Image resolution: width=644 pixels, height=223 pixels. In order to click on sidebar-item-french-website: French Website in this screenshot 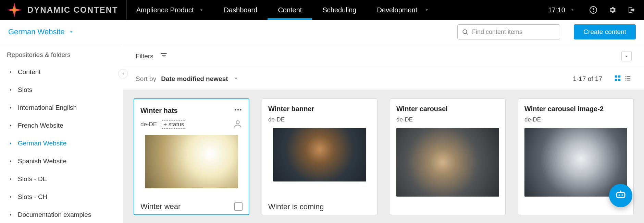, I will do `click(62, 126)`.